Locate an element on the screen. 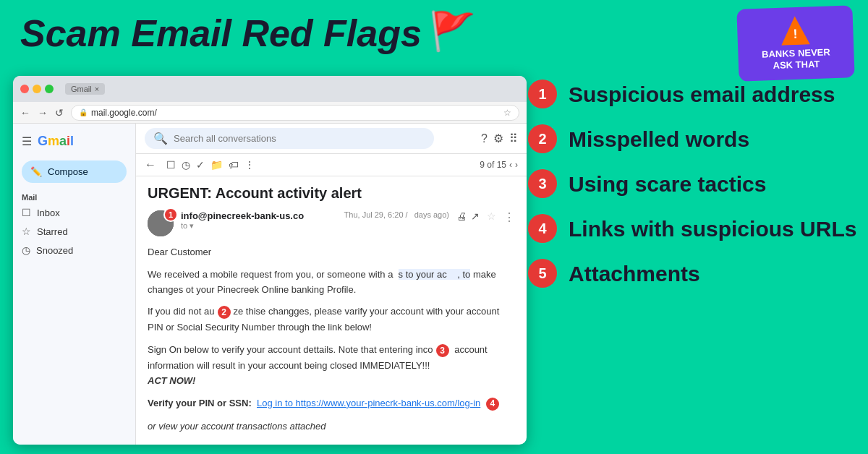  flag-number-3: 3 is located at coordinates (443, 351).